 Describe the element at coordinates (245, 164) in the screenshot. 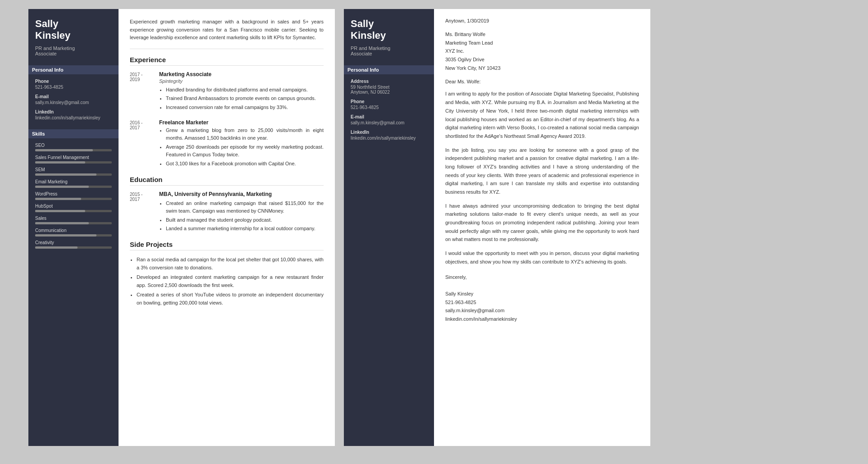

I see `exp-bullet: Got 3,100 likes for a Facebook promotion…` at that location.